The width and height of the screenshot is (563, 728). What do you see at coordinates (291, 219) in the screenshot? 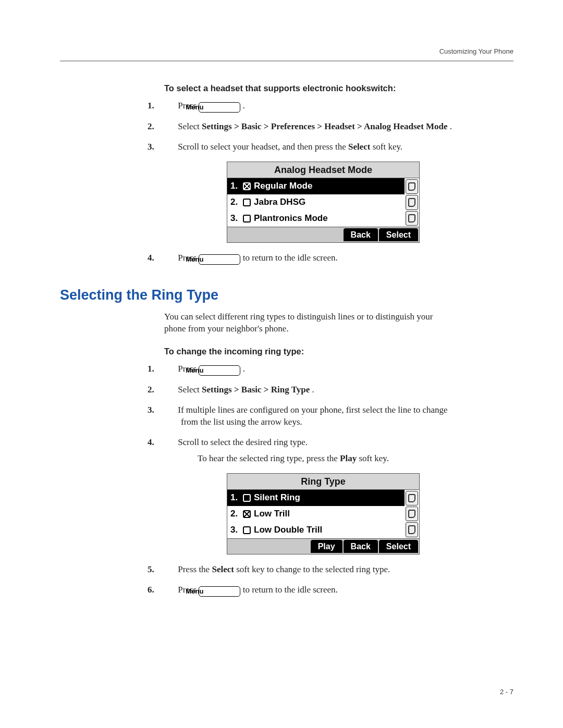
I see `item-label: Plantronics Mode` at bounding box center [291, 219].